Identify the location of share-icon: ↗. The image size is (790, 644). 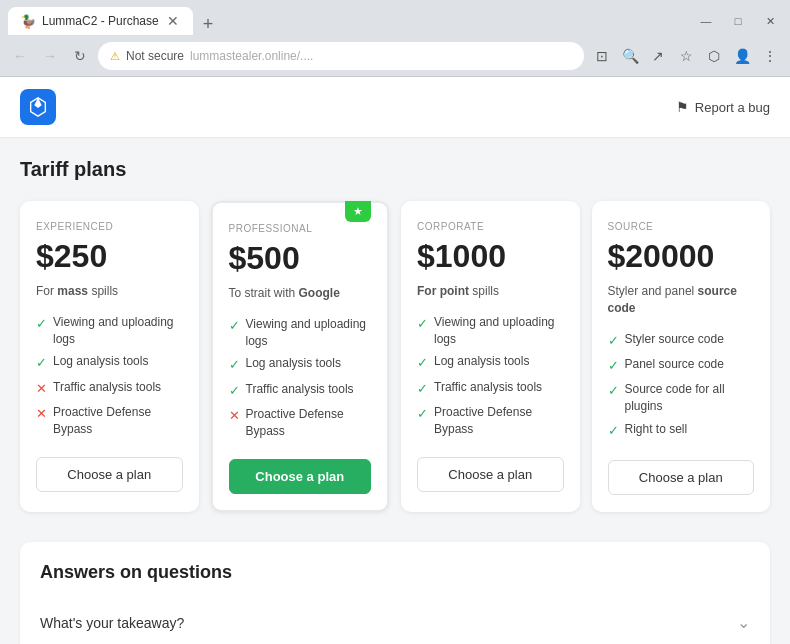
(658, 56).